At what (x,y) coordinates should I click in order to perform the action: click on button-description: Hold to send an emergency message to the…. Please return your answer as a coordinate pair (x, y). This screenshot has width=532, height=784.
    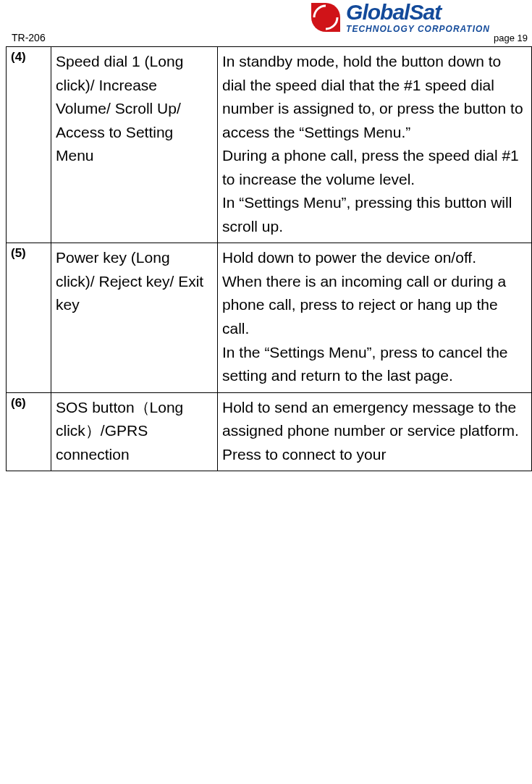
    Looking at the image, I should click on (375, 431).